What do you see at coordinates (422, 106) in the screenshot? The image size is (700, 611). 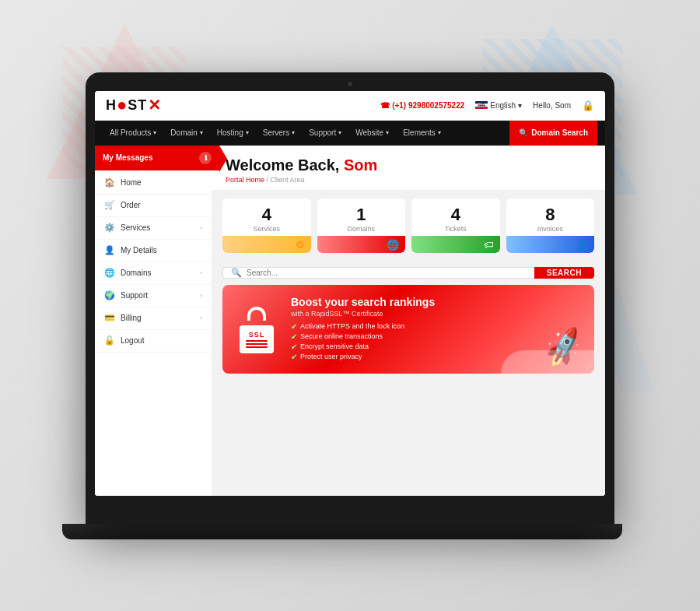 I see `phone-link: ☎ (+1) 9298002575222` at bounding box center [422, 106].